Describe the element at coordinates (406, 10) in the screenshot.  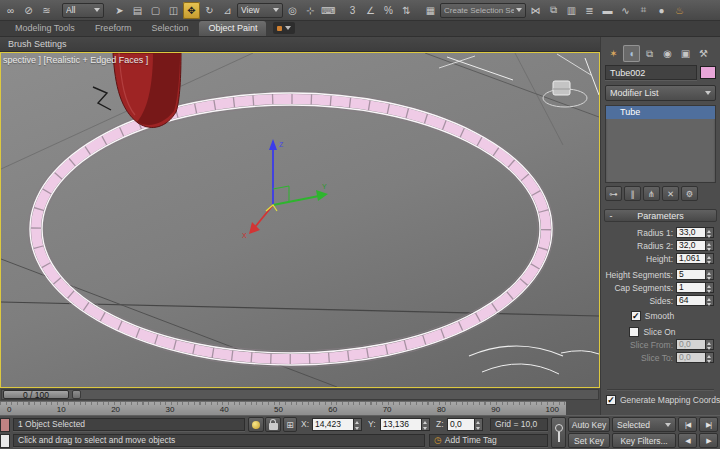
I see `spinner-snap-icon: ⇅` at that location.